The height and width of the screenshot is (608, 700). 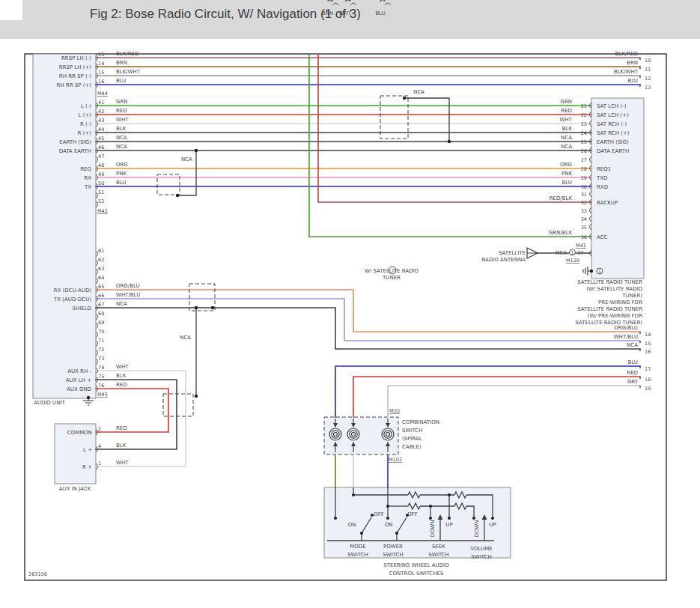 What do you see at coordinates (368, 320) in the screenshot?
I see `wire-wht-blu` at bounding box center [368, 320].